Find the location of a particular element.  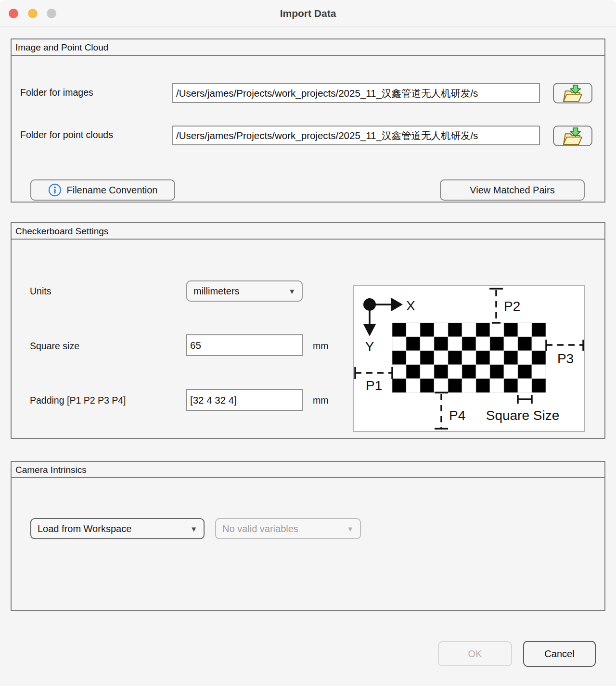

view-matched-pairs-label: View Matched Pairs is located at coordinates (512, 191).